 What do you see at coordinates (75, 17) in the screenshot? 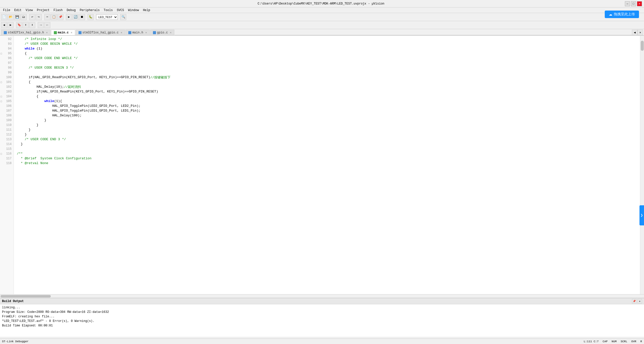
I see `rebuild-btn: 🔄` at bounding box center [75, 17].